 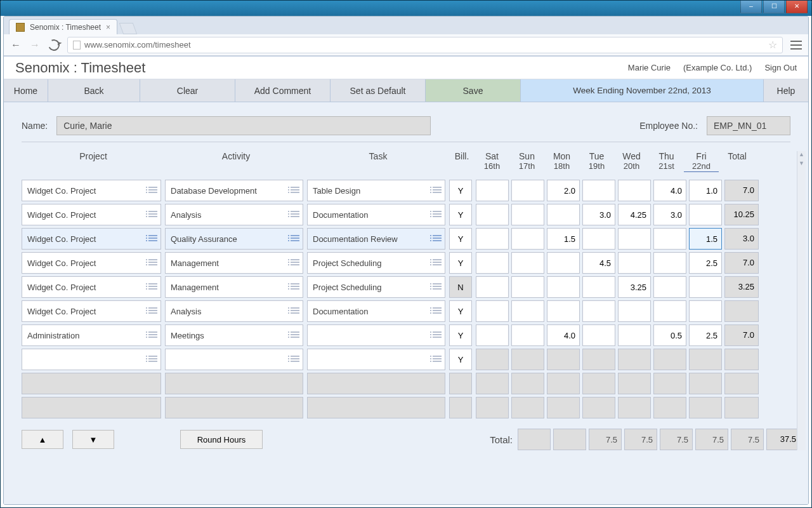 What do you see at coordinates (801, 301) in the screenshot?
I see `grid-scrollbar` at bounding box center [801, 301].